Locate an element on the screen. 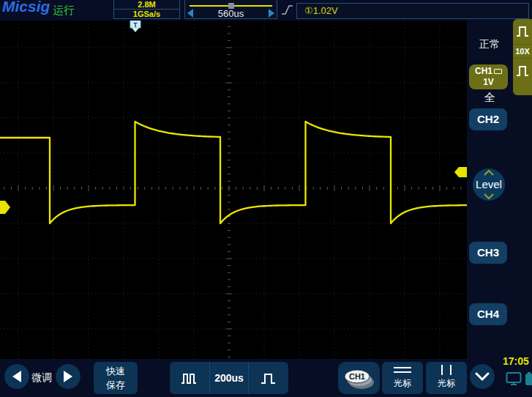 This screenshot has height=397, width=532. timebase-zoom-in-button is located at coordinates (269, 378).